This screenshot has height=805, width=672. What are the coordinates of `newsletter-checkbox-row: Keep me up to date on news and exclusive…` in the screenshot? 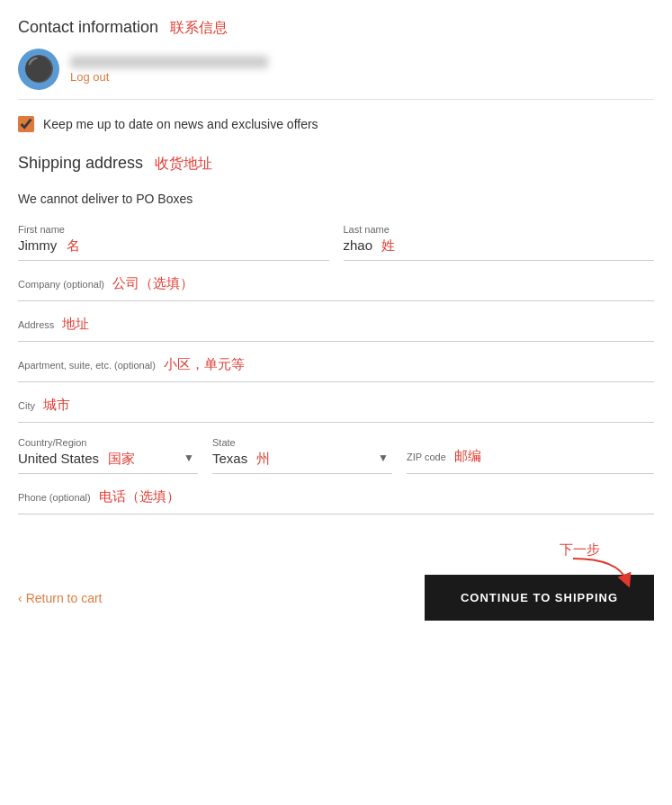 It's located at (336, 124).